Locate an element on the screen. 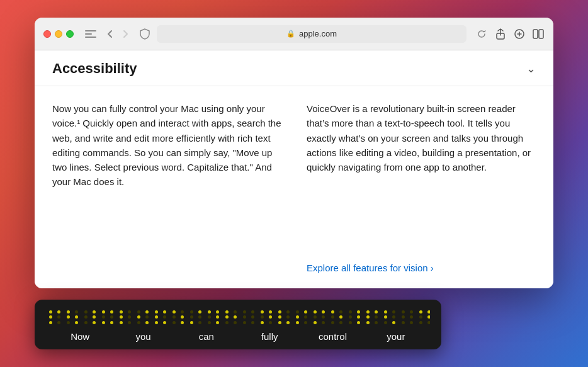 The width and height of the screenshot is (588, 367). braille-word-label: can is located at coordinates (206, 336).